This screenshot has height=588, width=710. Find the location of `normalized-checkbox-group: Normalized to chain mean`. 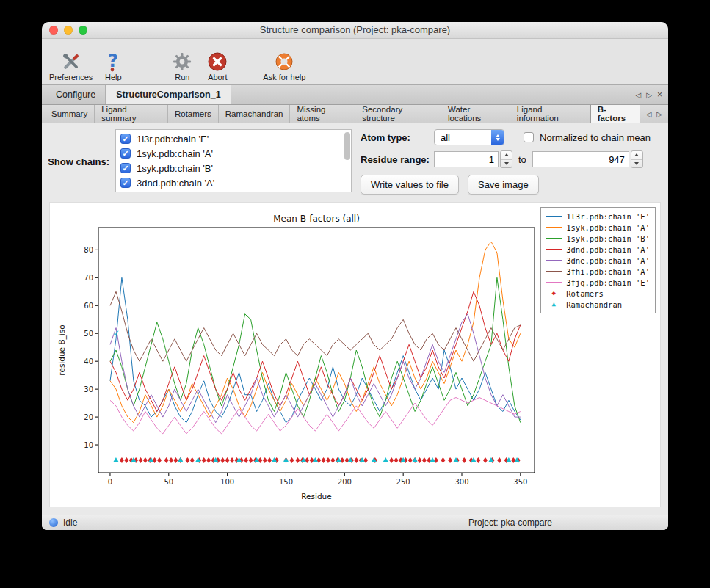

normalized-checkbox-group: Normalized to chain mean is located at coordinates (587, 138).